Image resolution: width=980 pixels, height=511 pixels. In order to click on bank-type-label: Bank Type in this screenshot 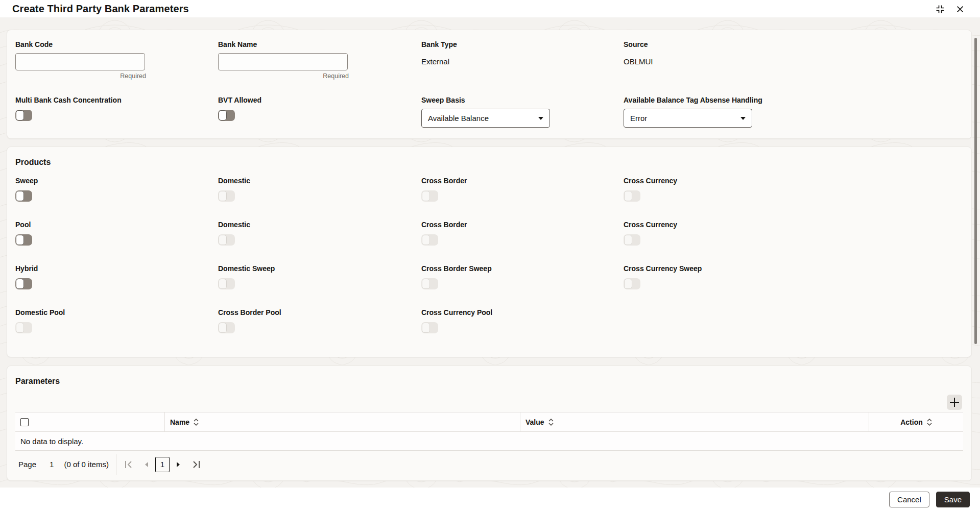, I will do `click(522, 44)`.